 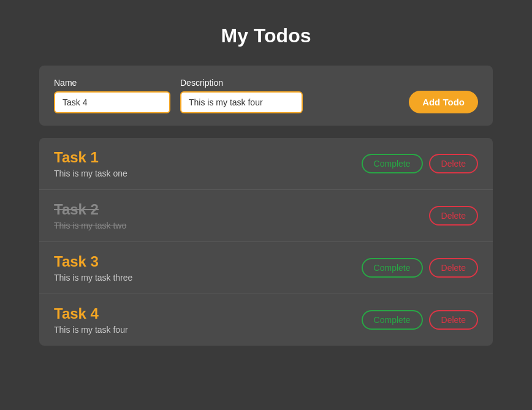 I want to click on todo-title: Task 1, so click(x=91, y=158).